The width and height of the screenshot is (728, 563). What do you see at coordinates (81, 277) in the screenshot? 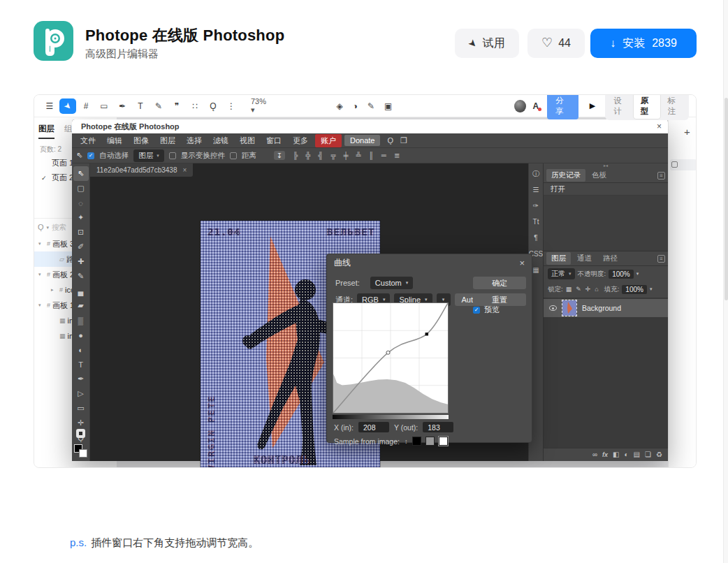
I see `tool-button: ✎` at bounding box center [81, 277].